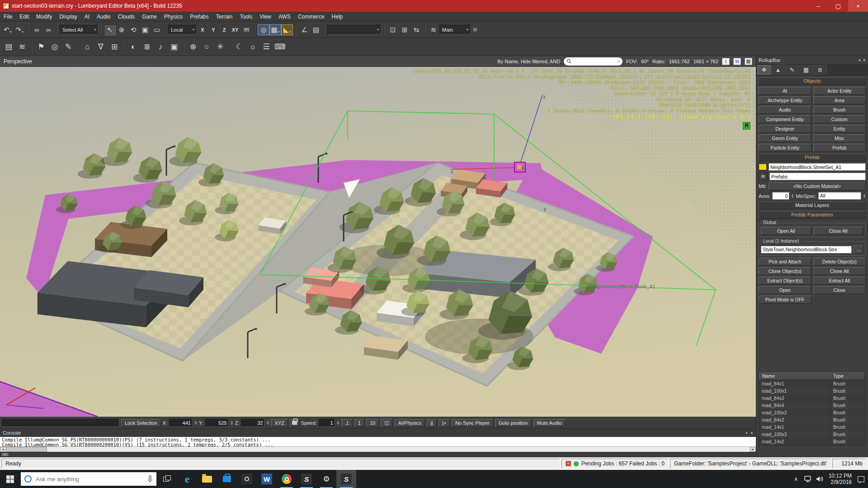  I want to click on toolbar2-icon-10: ≣, so click(147, 47).